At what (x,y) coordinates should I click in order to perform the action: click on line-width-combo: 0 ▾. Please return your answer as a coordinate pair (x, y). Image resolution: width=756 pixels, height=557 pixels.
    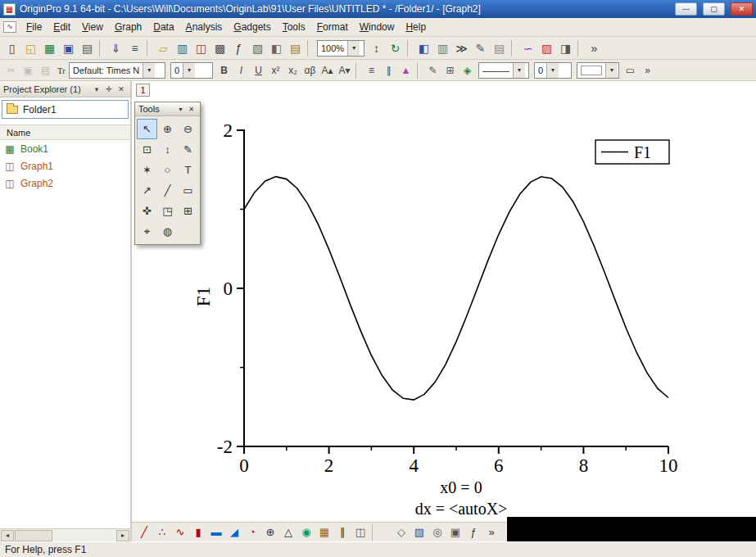
    Looking at the image, I should click on (553, 70).